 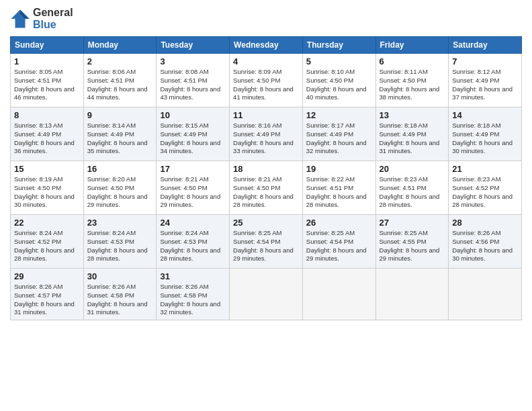 I want to click on calendar-cell: 29Sunrise: 8:26 AMSunset: 4:57 PMDayligh…, so click(x=47, y=294).